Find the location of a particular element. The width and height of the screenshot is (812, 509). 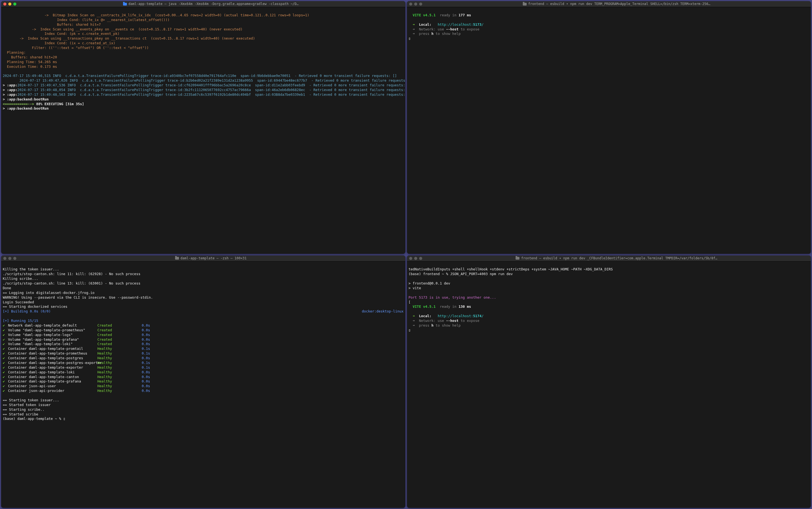

window-title: frontend — esbuild ∙ npm run dev TERM_PR… is located at coordinates (617, 4).